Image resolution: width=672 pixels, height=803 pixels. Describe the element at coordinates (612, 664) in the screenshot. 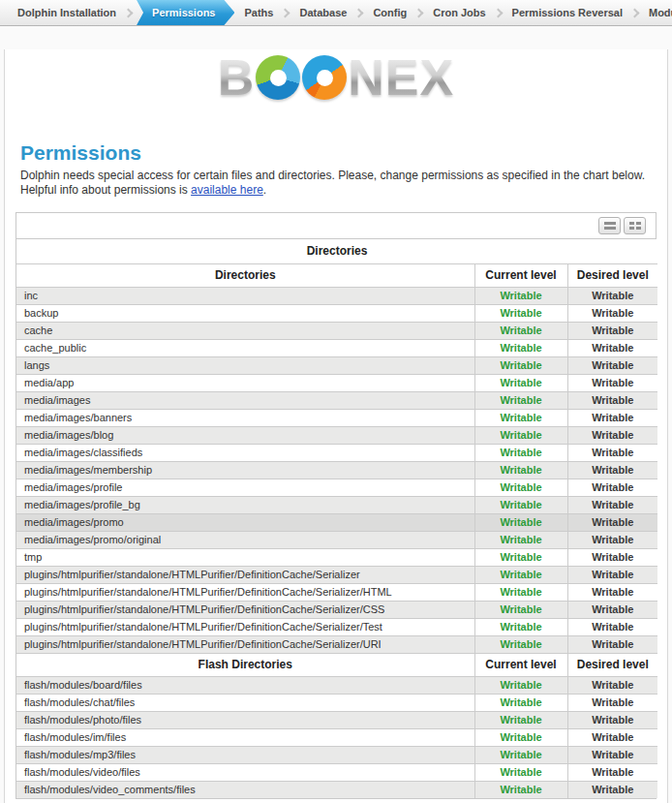

I see `col-header-desired-level-flash: Desired level` at that location.